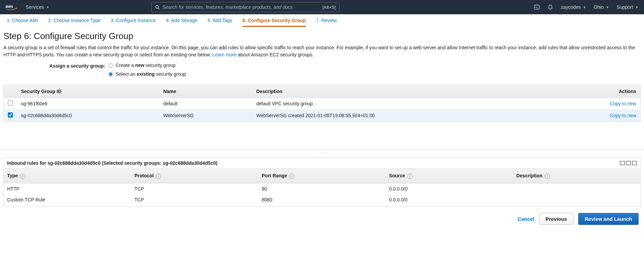 Image resolution: width=644 pixels, height=268 pixels. What do you see at coordinates (38, 7) in the screenshot?
I see `services-menu: Services ▼` at bounding box center [38, 7].